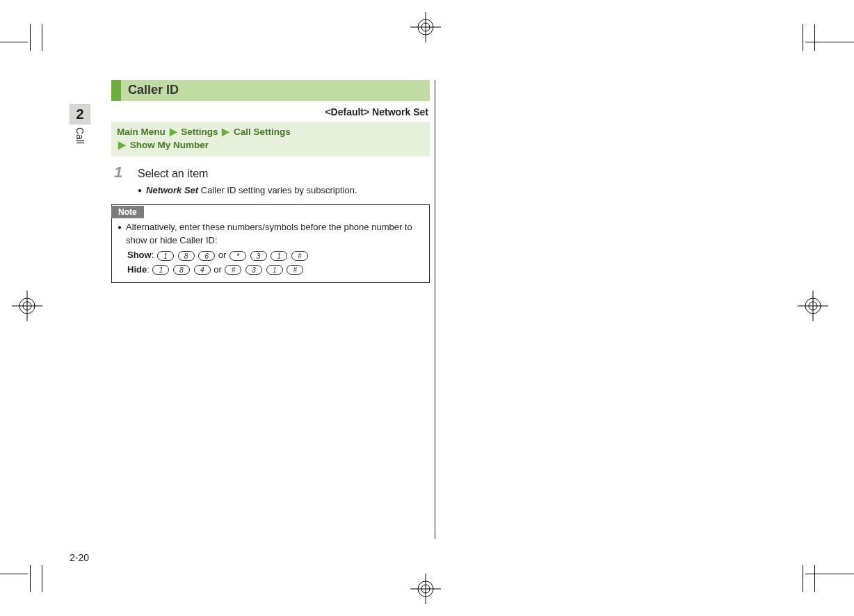 The height and width of the screenshot is (616, 854). What do you see at coordinates (153, 90) in the screenshot?
I see `section-title: Caller ID` at bounding box center [153, 90].